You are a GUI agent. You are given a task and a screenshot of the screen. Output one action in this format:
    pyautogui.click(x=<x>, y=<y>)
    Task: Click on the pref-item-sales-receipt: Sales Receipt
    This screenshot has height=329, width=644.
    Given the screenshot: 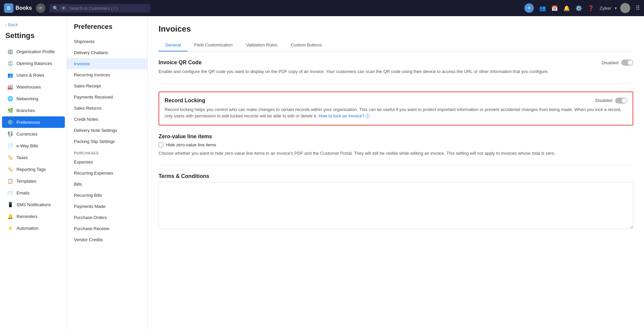 What is the action you would take?
    pyautogui.click(x=108, y=86)
    